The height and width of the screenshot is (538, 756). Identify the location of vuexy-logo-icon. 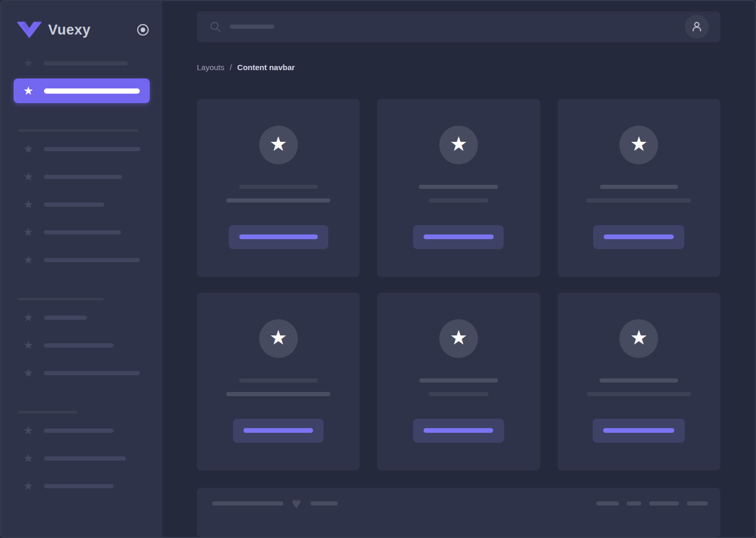
(29, 30).